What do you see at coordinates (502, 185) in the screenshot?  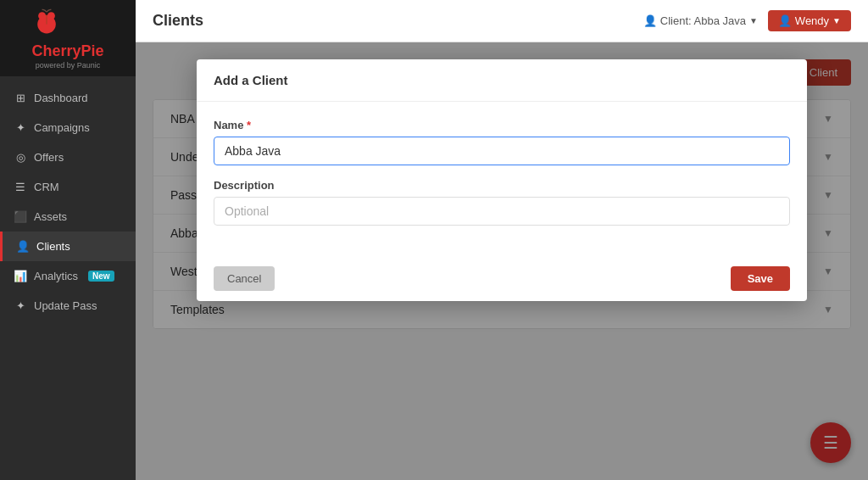 I see `description-label: Description` at bounding box center [502, 185].